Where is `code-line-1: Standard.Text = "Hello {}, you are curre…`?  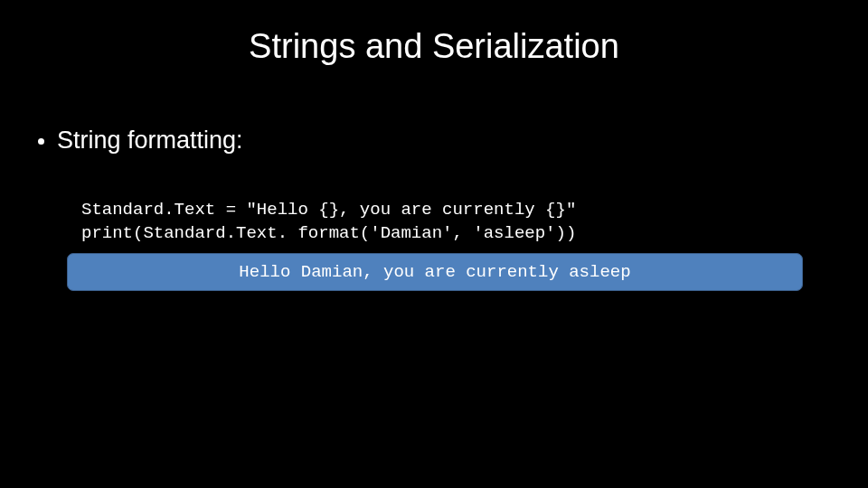 code-line-1: Standard.Text = "Hello {}, you are curre… is located at coordinates (329, 210).